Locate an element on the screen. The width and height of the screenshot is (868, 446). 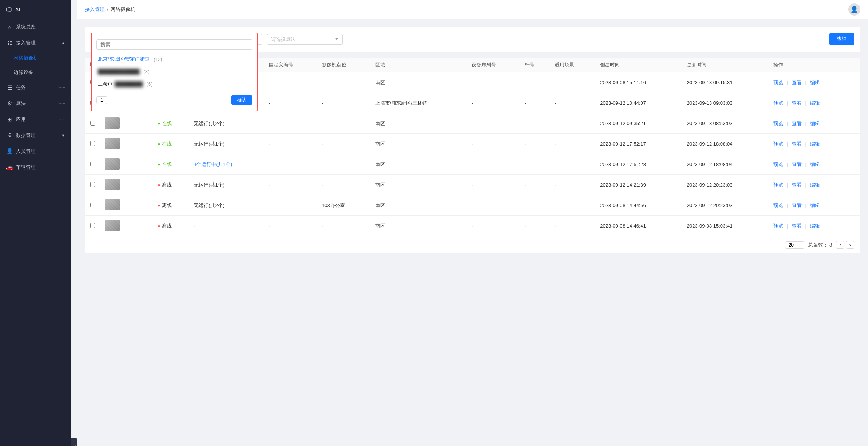
row-checkbox-cell is located at coordinates (92, 124).